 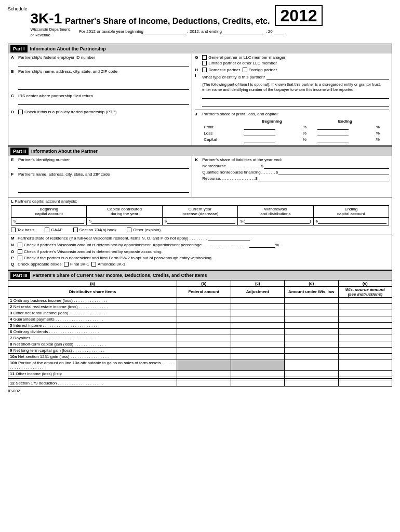 I want to click on tax-basis-checkbox, so click(x=14, y=230).